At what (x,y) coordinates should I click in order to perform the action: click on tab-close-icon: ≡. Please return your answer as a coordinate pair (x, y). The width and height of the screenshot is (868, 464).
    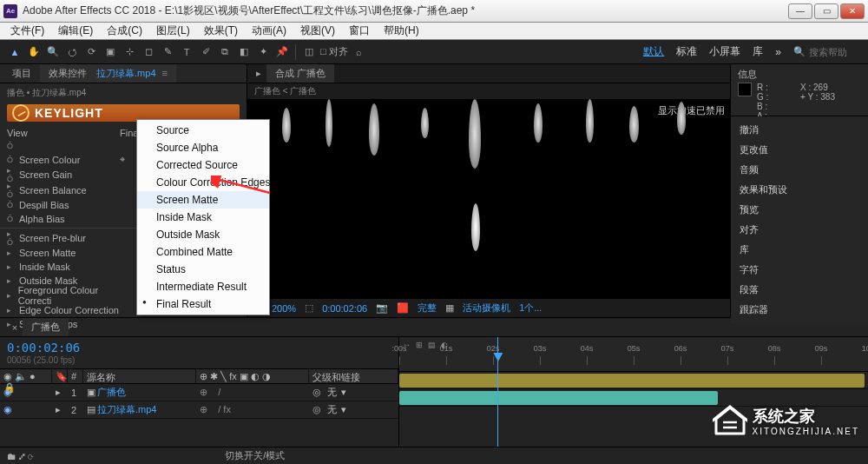
    Looking at the image, I should click on (165, 73).